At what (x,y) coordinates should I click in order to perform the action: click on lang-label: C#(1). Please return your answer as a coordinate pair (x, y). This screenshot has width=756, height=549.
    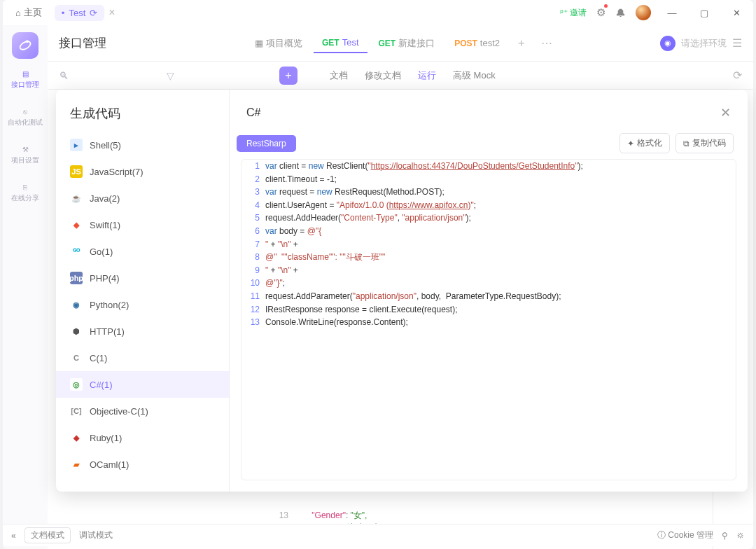
    Looking at the image, I should click on (101, 385).